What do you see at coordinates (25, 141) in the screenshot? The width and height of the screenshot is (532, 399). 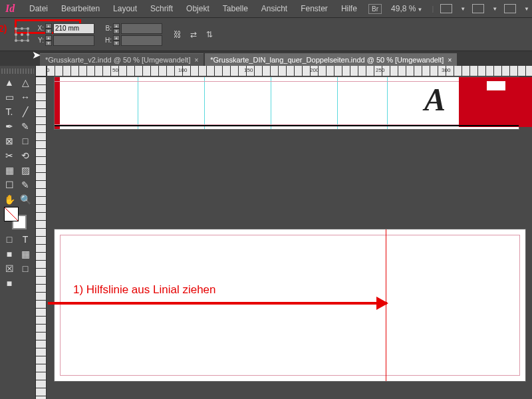 I see `rectangle-tool: □` at bounding box center [25, 141].